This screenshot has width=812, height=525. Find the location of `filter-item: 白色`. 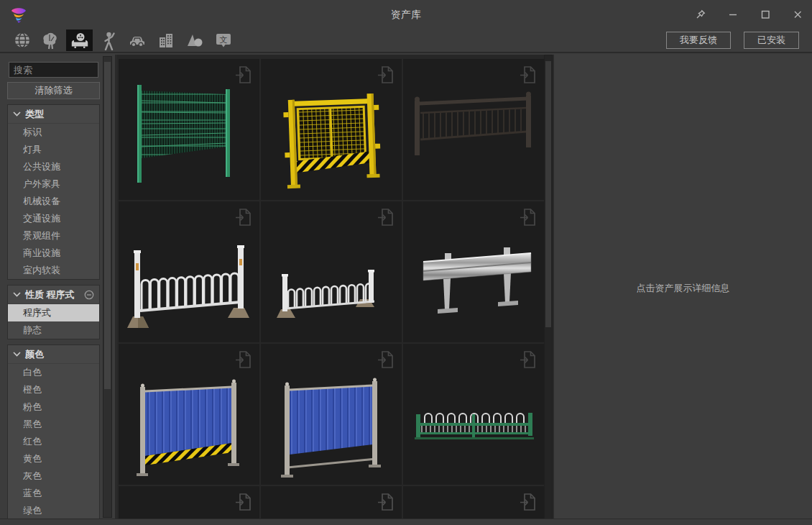

filter-item: 白色 is located at coordinates (53, 373).